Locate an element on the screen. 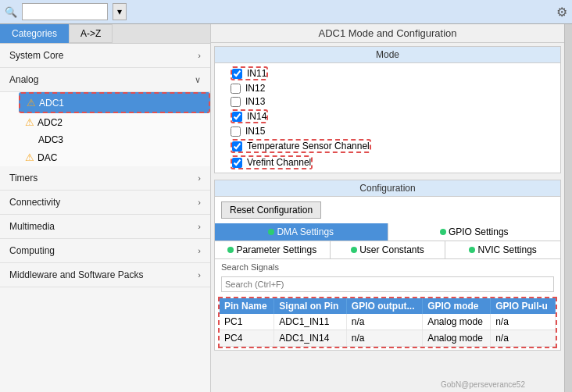  sidebar-item-timers: Timers › is located at coordinates (105, 178).